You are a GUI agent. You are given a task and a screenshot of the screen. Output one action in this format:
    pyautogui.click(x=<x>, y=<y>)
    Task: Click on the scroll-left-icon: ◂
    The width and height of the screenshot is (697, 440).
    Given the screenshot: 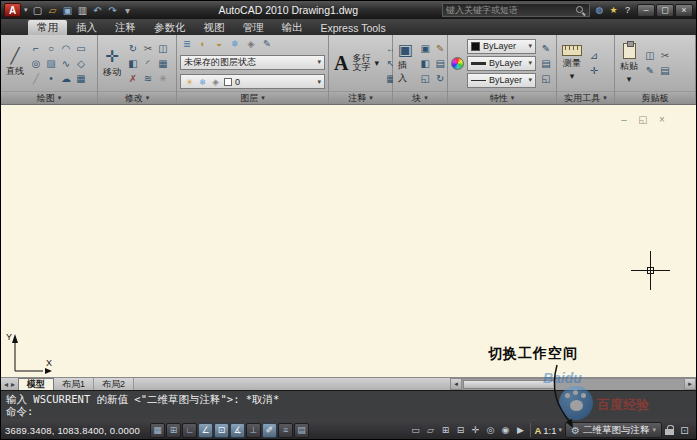 What is the action you would take?
    pyautogui.click(x=456, y=384)
    